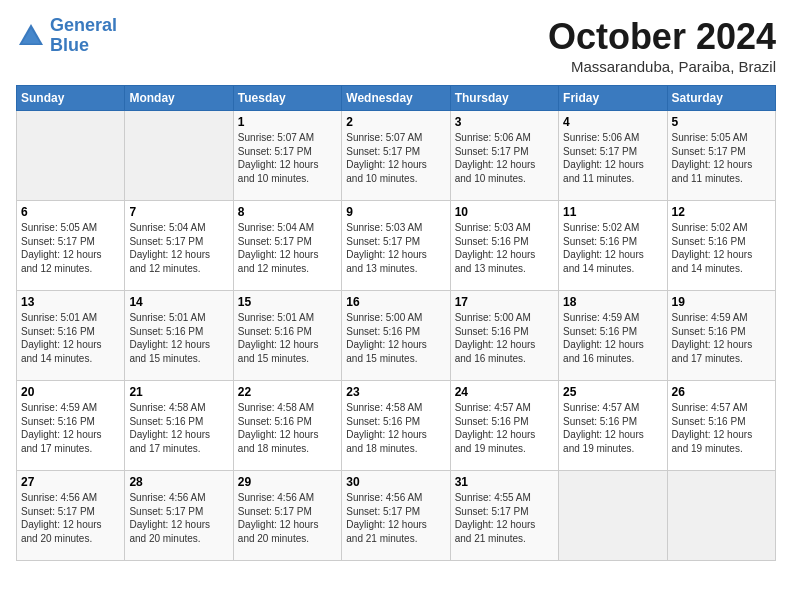 This screenshot has width=792, height=612. Describe the element at coordinates (70, 392) in the screenshot. I see `day-number: 20` at that location.